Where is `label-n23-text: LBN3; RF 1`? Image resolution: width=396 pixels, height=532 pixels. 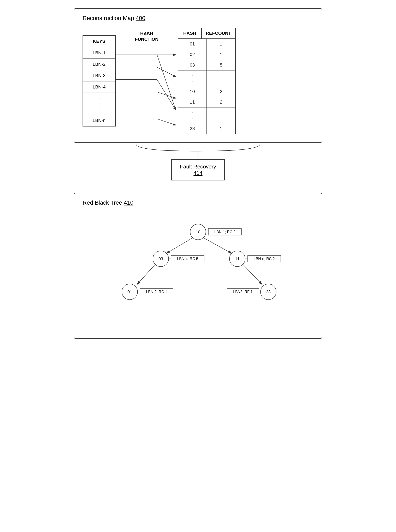 label-n23-text: LBN3; RF 1 is located at coordinates (243, 292).